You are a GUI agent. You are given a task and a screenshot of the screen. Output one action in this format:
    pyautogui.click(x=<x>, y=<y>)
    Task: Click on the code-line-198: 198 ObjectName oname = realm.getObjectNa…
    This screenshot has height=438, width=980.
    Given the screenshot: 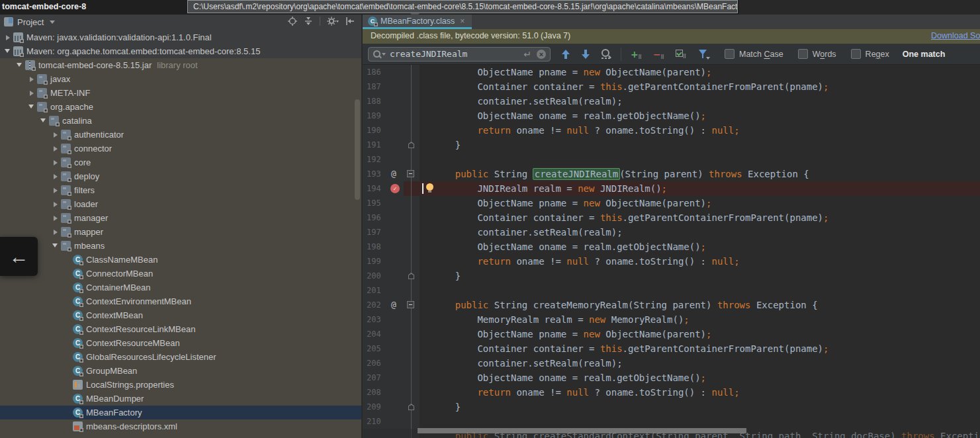 What is the action you would take?
    pyautogui.click(x=671, y=247)
    